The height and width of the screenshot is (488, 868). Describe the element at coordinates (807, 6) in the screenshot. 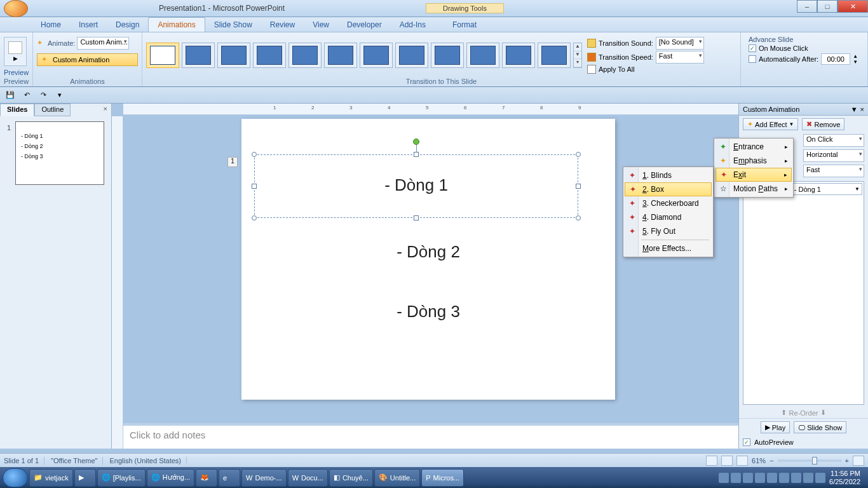

I see `minimize-button: –` at that location.